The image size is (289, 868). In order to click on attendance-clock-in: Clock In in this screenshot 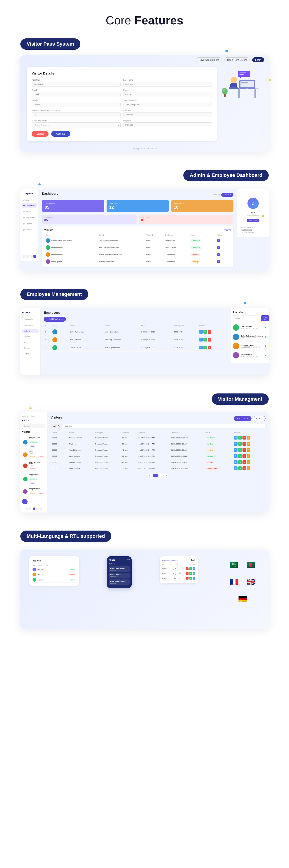, I will do `click(265, 318)`.